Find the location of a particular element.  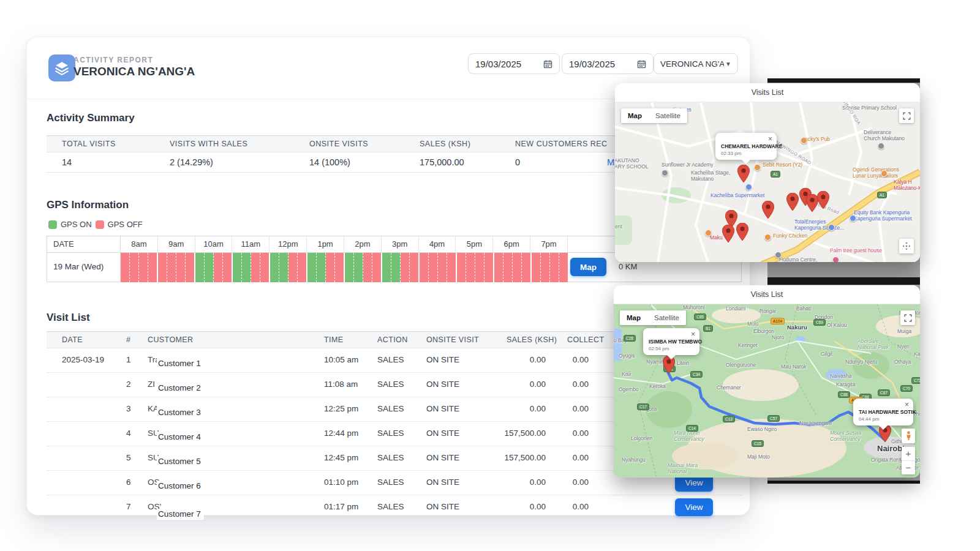

map-label: Litein is located at coordinates (683, 363).